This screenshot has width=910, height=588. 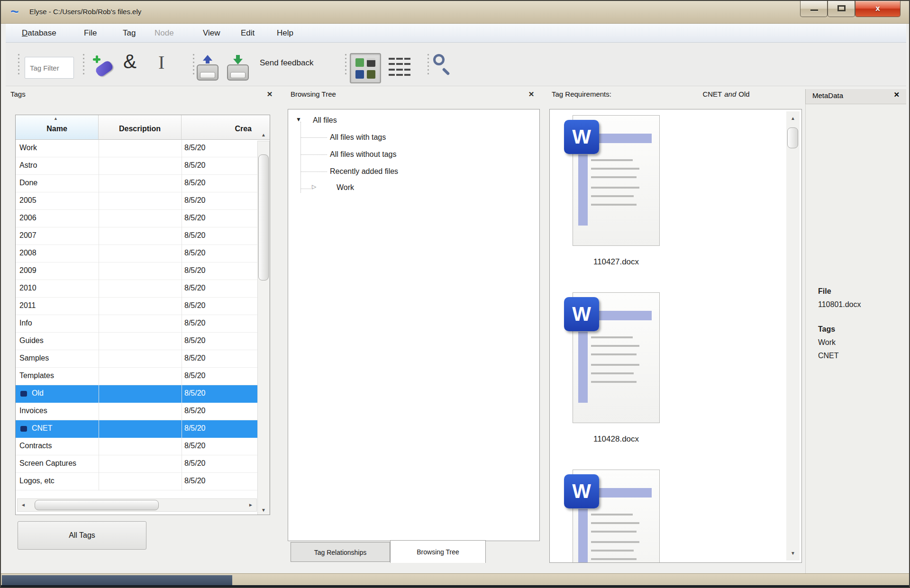 What do you see at coordinates (208, 69) in the screenshot?
I see `export-button` at bounding box center [208, 69].